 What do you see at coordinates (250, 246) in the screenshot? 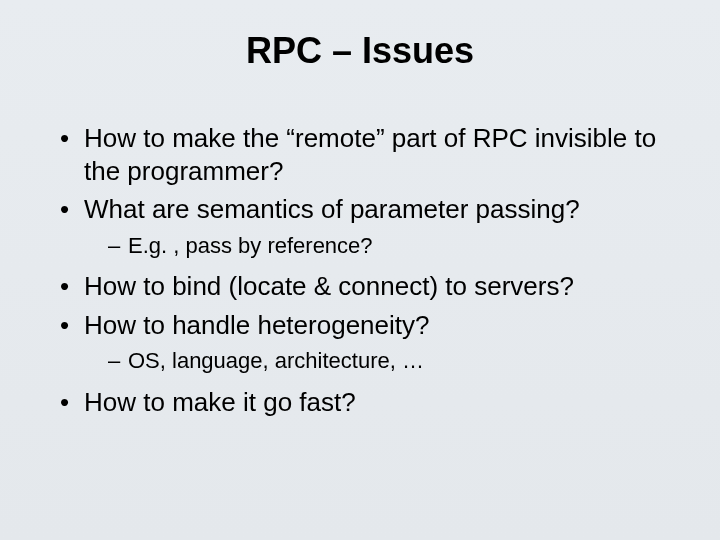
I see `sub-bullet-text: E.g. , pass by reference?` at bounding box center [250, 246].